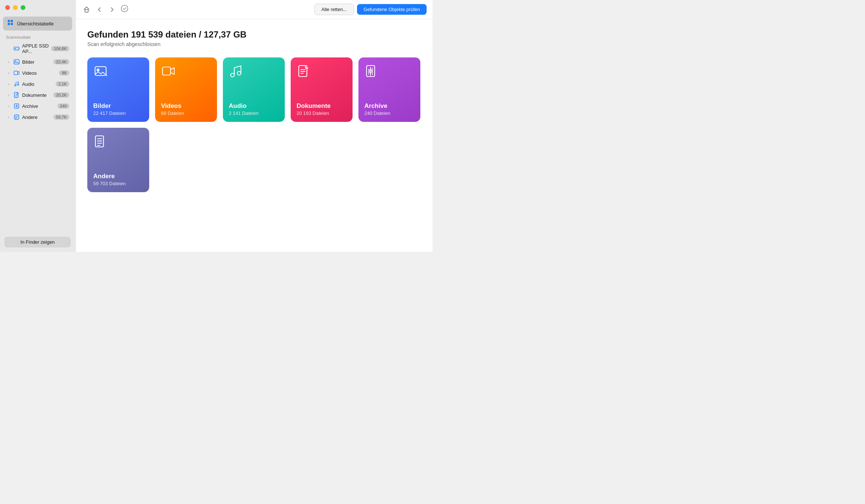 The image size is (865, 504). Describe the element at coordinates (254, 90) in the screenshot. I see `card-audio: Audio 2 141 Dateien` at that location.